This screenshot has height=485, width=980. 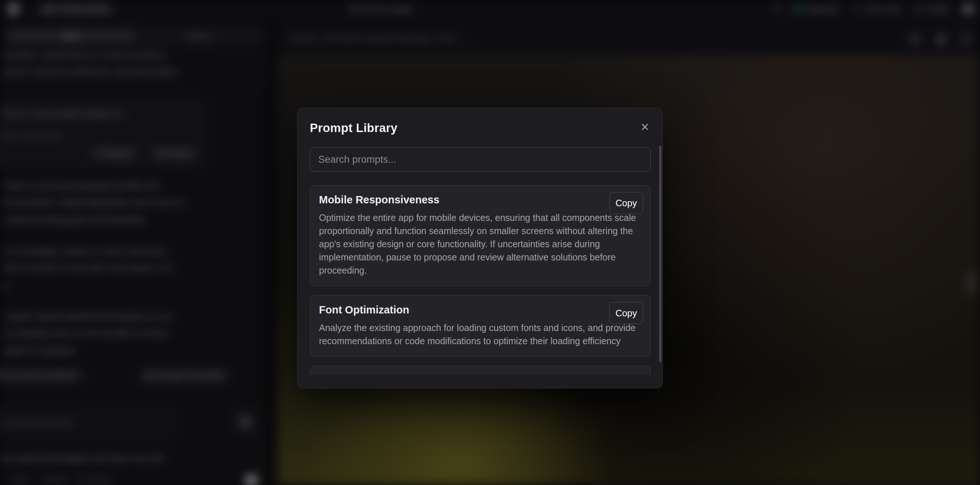 I want to click on prompt-list: Mobile Responsiveness Copy Optimize the …, so click(x=480, y=280).